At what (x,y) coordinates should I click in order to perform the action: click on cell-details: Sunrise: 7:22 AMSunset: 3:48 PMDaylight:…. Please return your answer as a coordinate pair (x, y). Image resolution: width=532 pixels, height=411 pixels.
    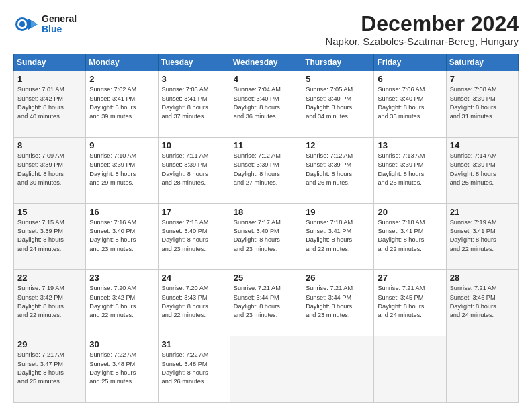
    Looking at the image, I should click on (194, 368).